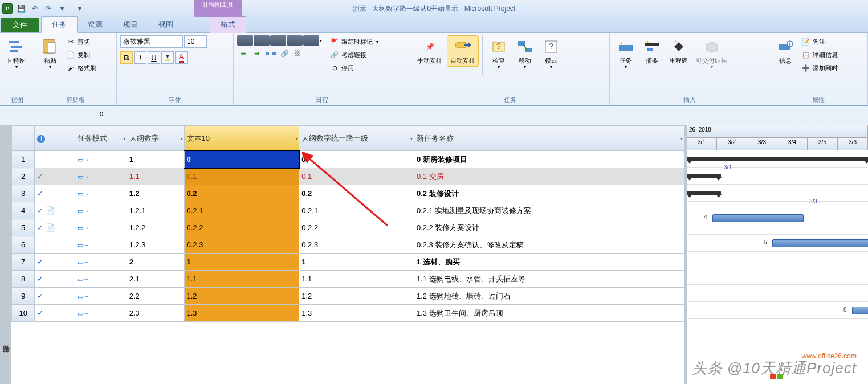  I want to click on save-button: 💾, so click(21, 9).